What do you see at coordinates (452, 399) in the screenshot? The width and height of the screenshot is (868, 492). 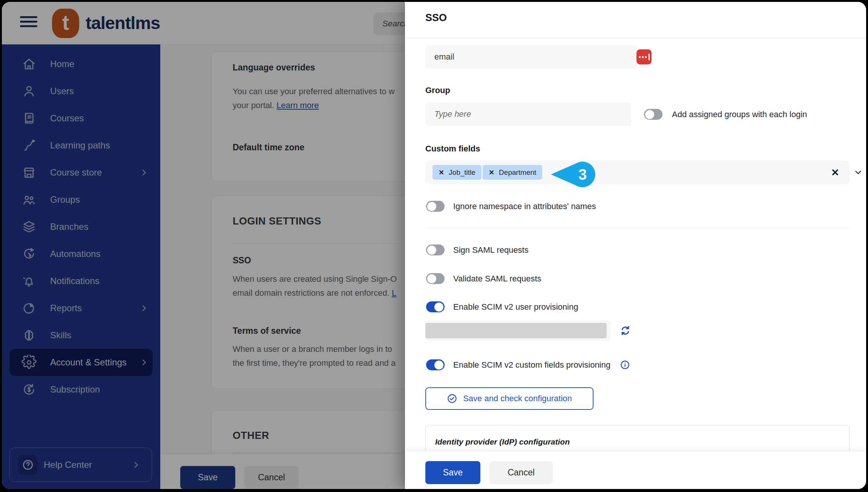 I see `check-circle-icon` at bounding box center [452, 399].